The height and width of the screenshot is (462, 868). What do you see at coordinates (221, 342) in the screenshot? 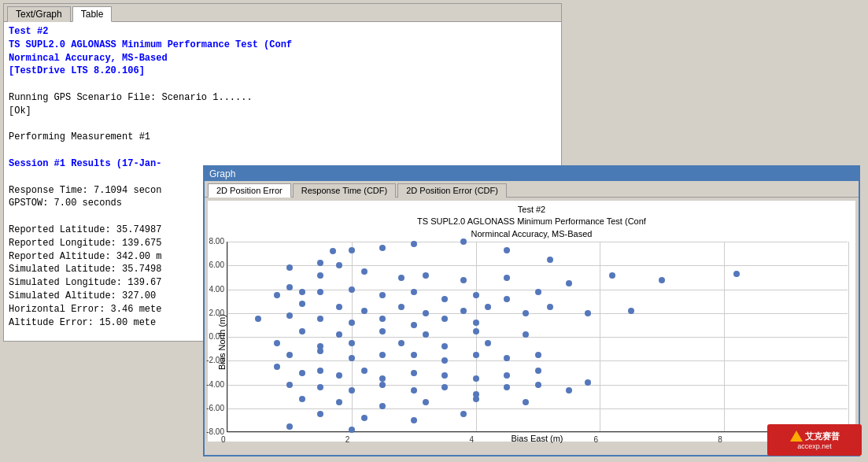
I see `y-axis-label: Bias North (m)` at bounding box center [221, 342].